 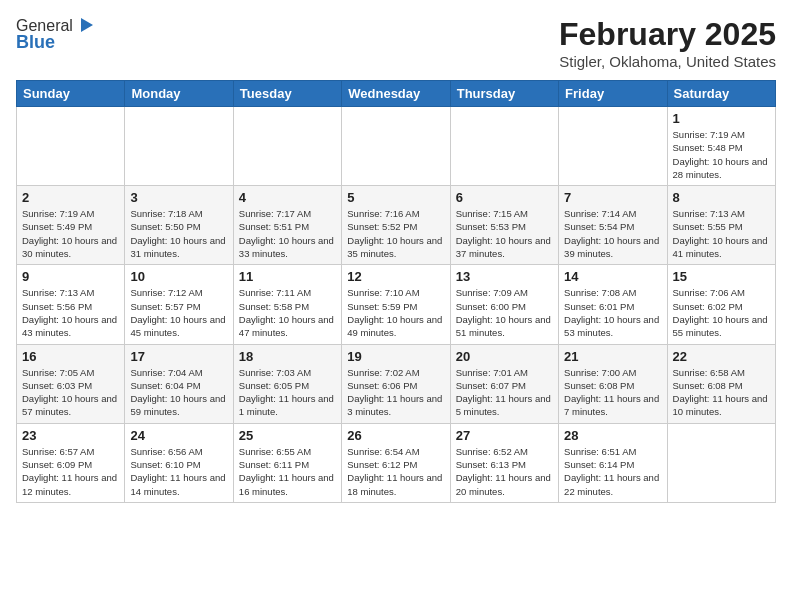 What do you see at coordinates (396, 226) in the screenshot?
I see `calendar-row-2: 2Sunrise: 7:19 AM Sunset: 5:49 PM Daylig…` at bounding box center [396, 226].